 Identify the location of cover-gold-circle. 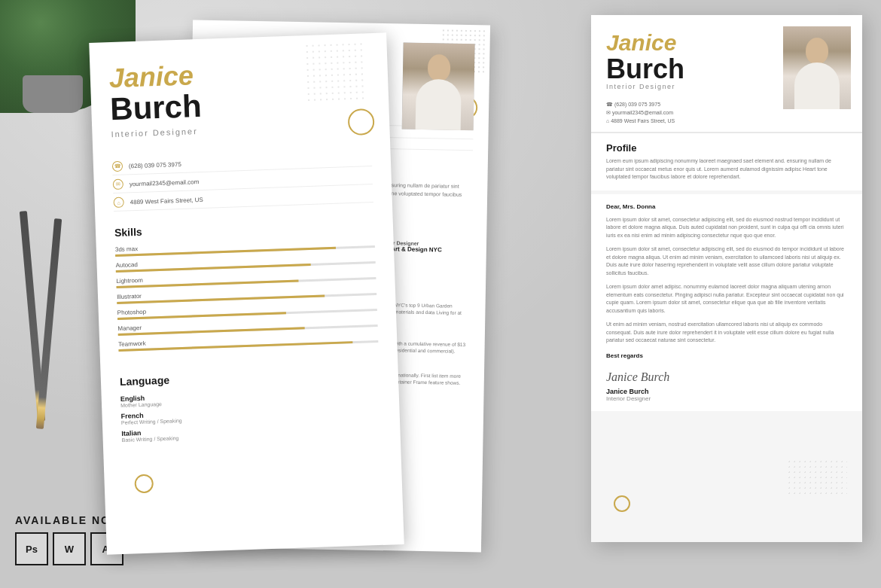
(622, 504).